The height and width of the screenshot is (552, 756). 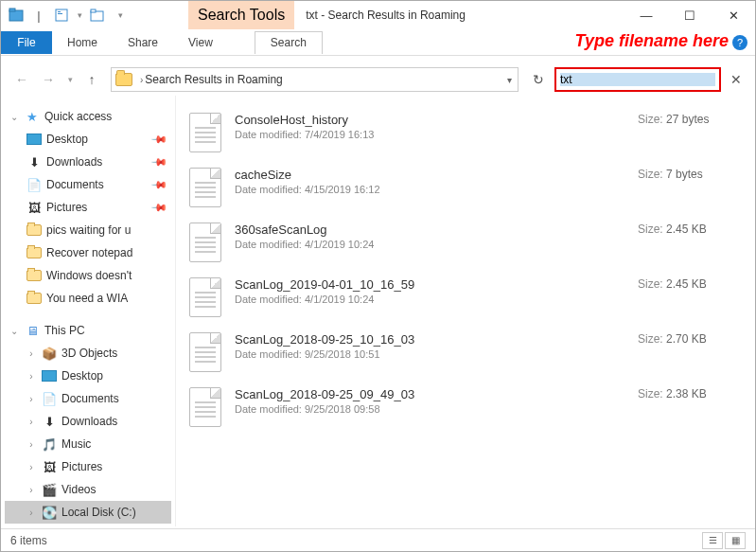 What do you see at coordinates (690, 15) in the screenshot?
I see `maximize-button: ☐` at bounding box center [690, 15].